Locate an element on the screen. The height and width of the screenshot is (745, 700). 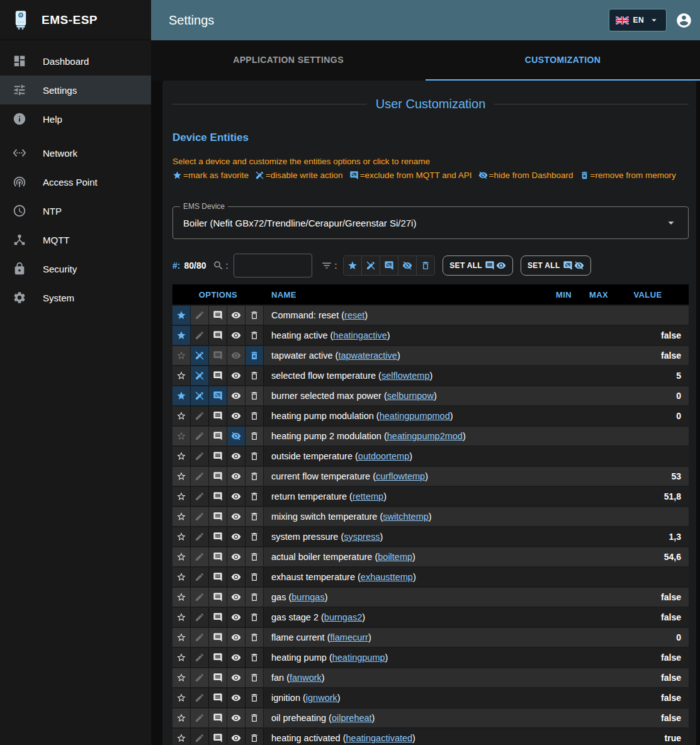
comment-off-filter-icon is located at coordinates (389, 266).